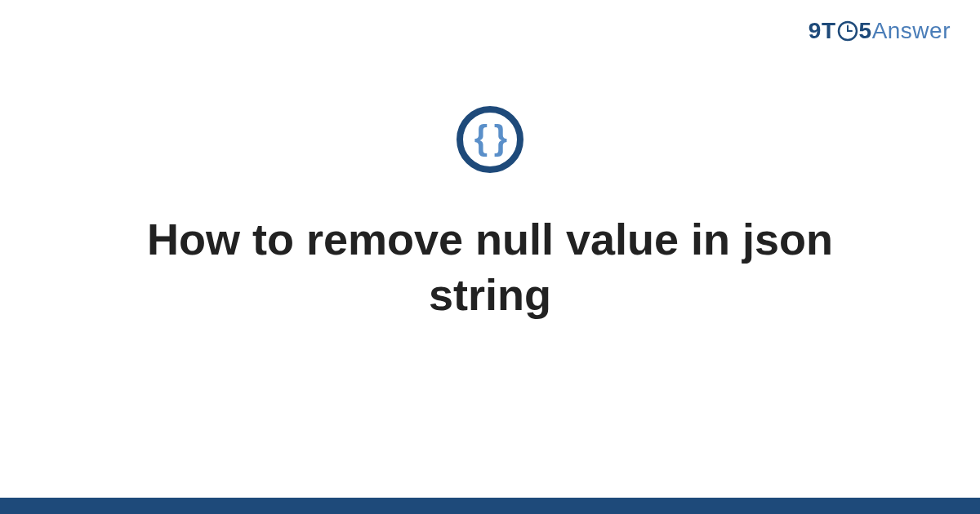 The image size is (980, 514). What do you see at coordinates (490, 138) in the screenshot?
I see `json-braces-icon: { }` at bounding box center [490, 138].